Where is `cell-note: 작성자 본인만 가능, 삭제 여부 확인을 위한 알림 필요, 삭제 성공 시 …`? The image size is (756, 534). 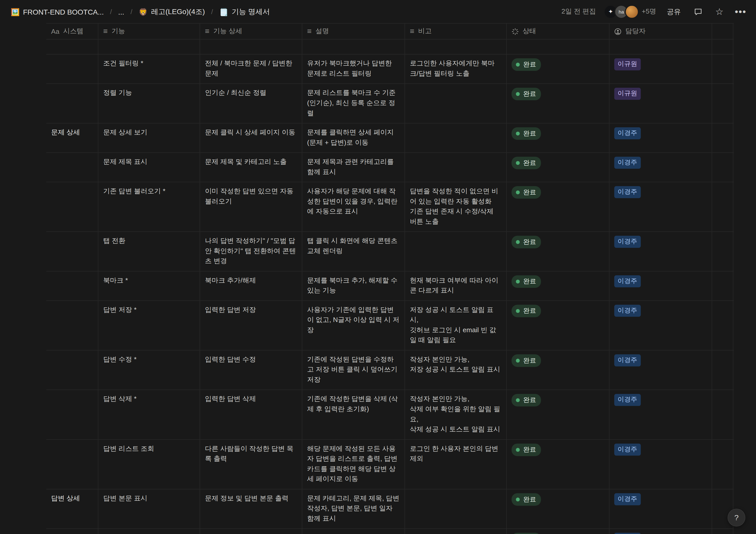
cell-note: 작성자 본인만 가능, 삭제 여부 확인을 위한 알림 필요, 삭제 성공 시 … is located at coordinates (456, 415).